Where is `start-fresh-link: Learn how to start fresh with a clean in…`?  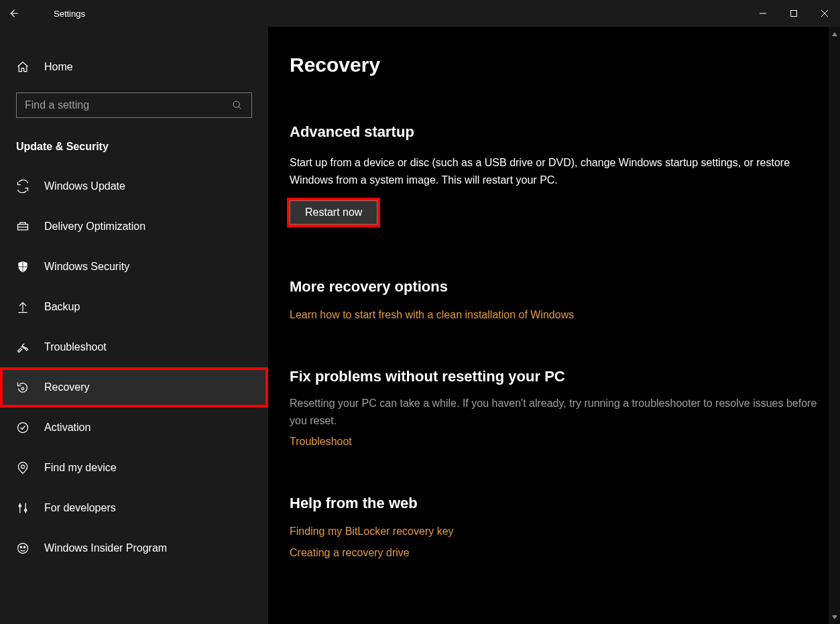 start-fresh-link: Learn how to start fresh with a clean in… is located at coordinates (432, 315).